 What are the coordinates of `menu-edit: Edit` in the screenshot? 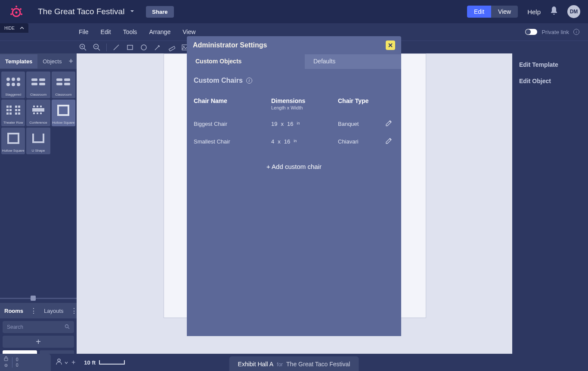 It's located at (106, 32).